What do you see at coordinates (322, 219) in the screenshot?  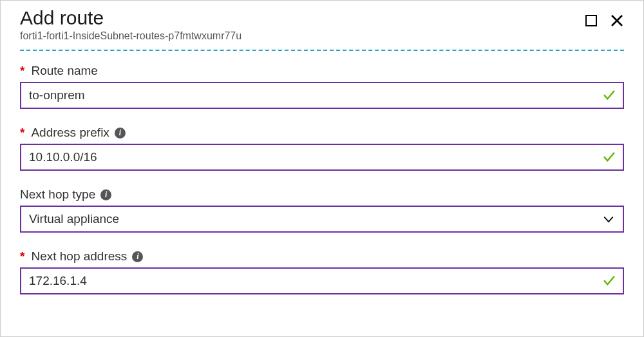 I see `select-value: Virtual appliance` at bounding box center [322, 219].